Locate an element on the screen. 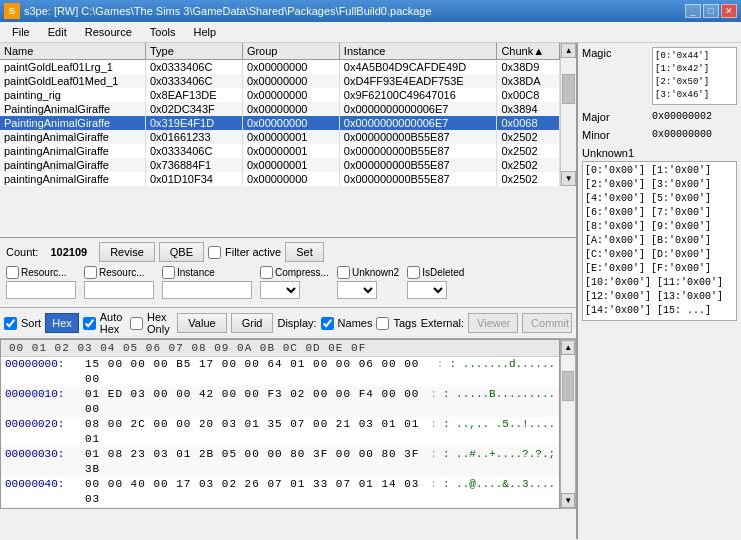  auto-hex-label: Auto Hex is located at coordinates (113, 323).